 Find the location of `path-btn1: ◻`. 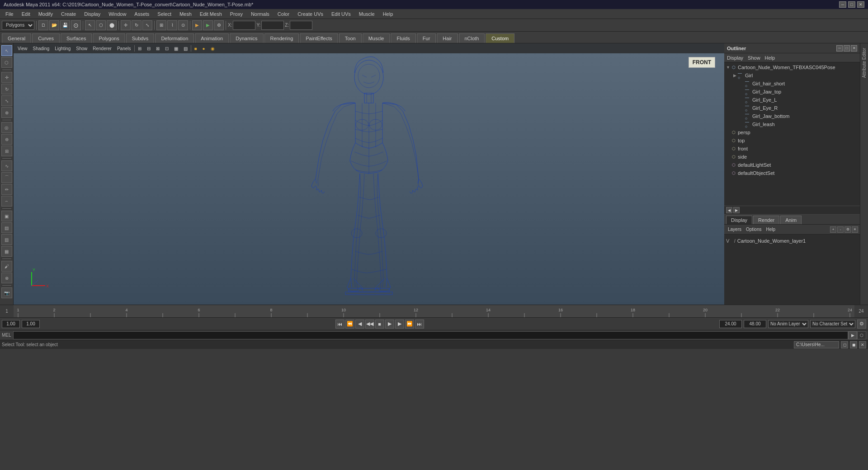

path-btn1: ◻ is located at coordinates (844, 345).